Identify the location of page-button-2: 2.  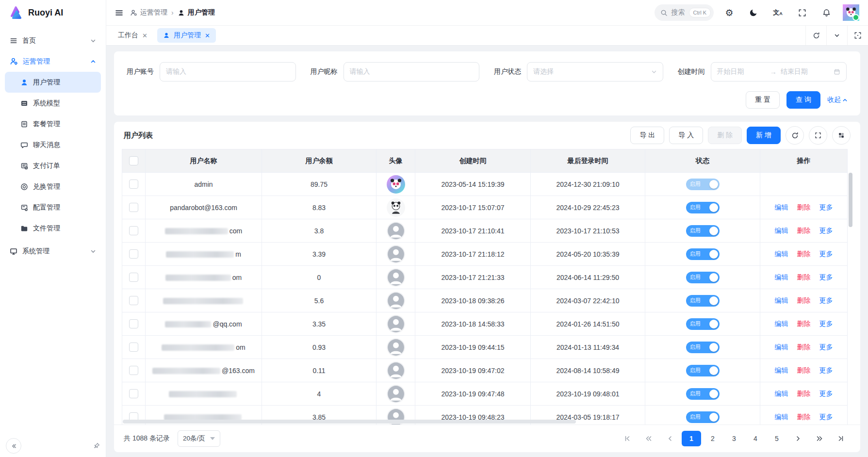
(713, 439).